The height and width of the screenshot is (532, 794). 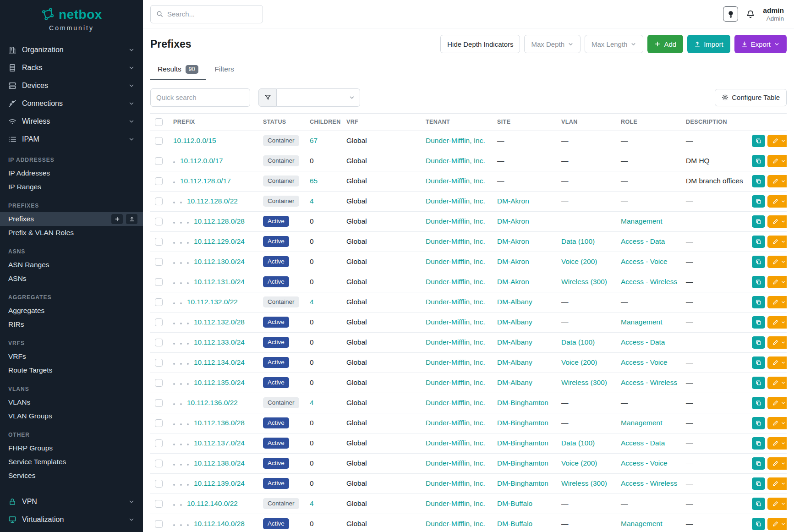 I want to click on prefix-link: 10.112.133.0/24, so click(x=219, y=342).